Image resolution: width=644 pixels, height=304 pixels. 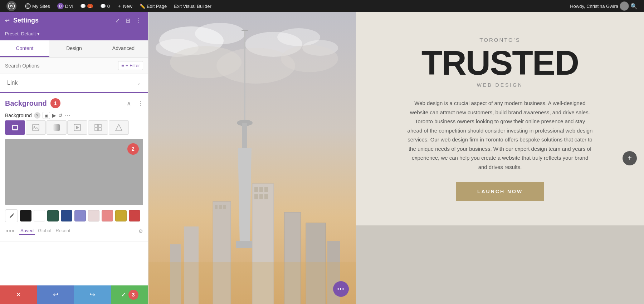 What do you see at coordinates (93, 295) in the screenshot?
I see `redo-button: ↪` at bounding box center [93, 295].